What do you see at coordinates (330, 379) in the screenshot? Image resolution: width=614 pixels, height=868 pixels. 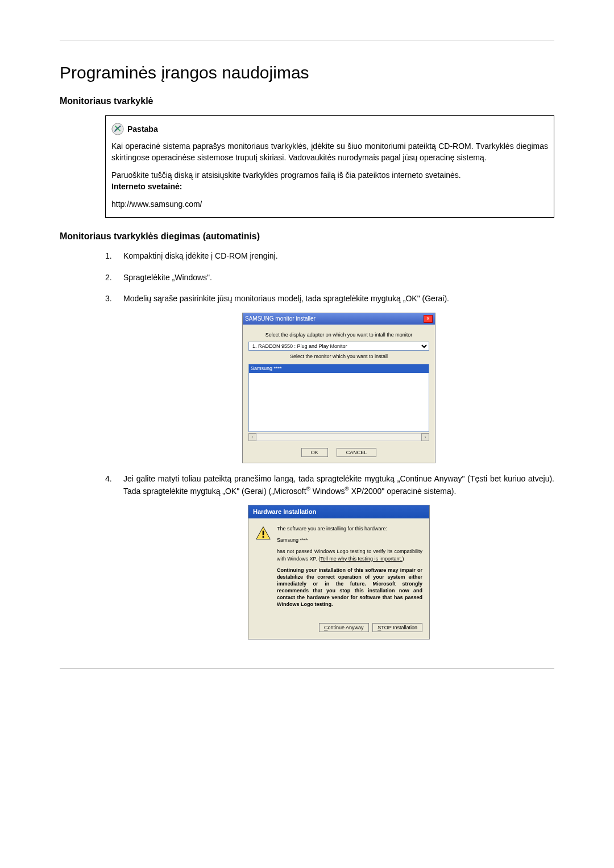 I see `step-3: Modelių sąraše pasirinkite jūsų monitori…` at bounding box center [330, 379].